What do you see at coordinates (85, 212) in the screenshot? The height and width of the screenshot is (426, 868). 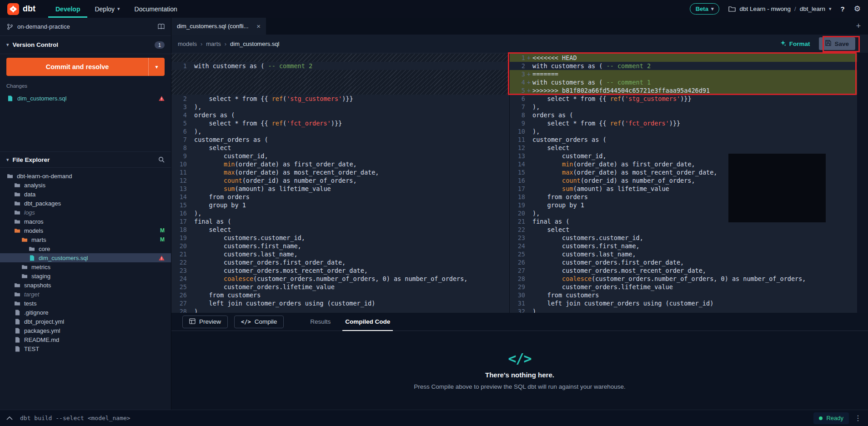 I see `tree-item-logs: logs` at bounding box center [85, 212].